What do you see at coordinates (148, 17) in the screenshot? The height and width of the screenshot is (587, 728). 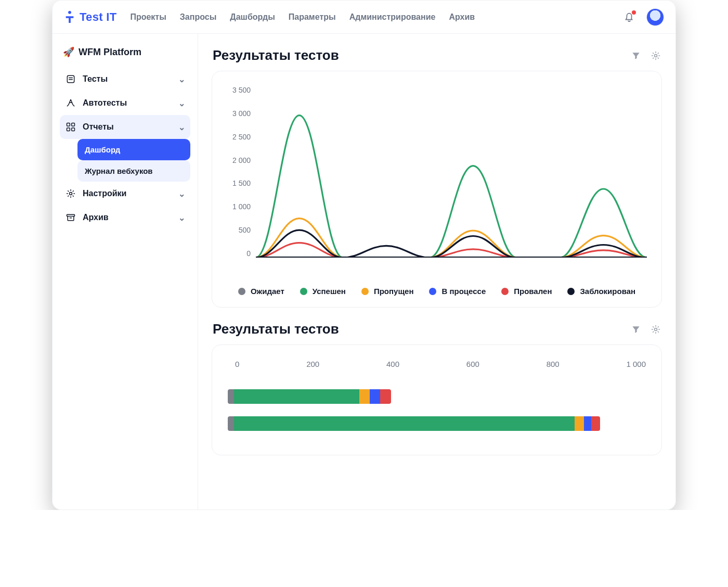 I see `nav-projects: Проекты` at bounding box center [148, 17].